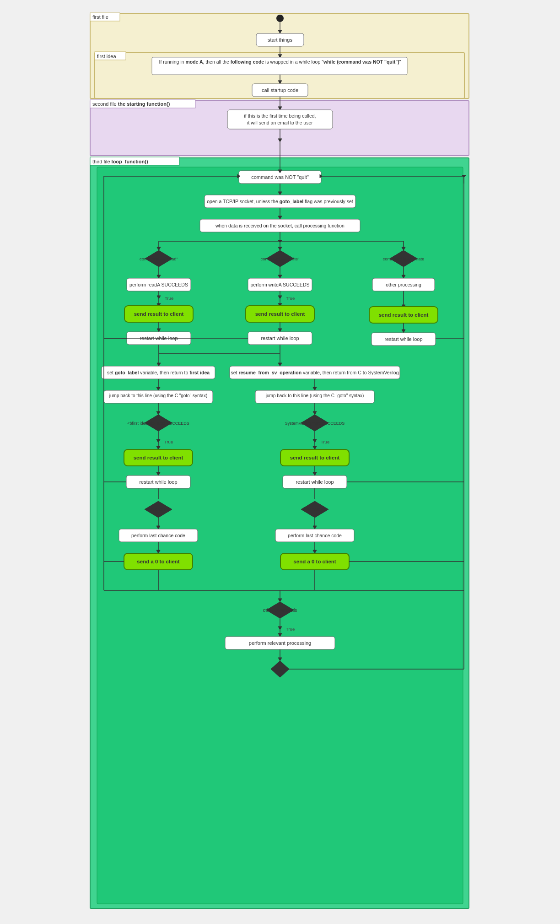 The image size is (560, 924). I want to click on cmd-not-quit-text: command was NOT "quit", so click(280, 177).